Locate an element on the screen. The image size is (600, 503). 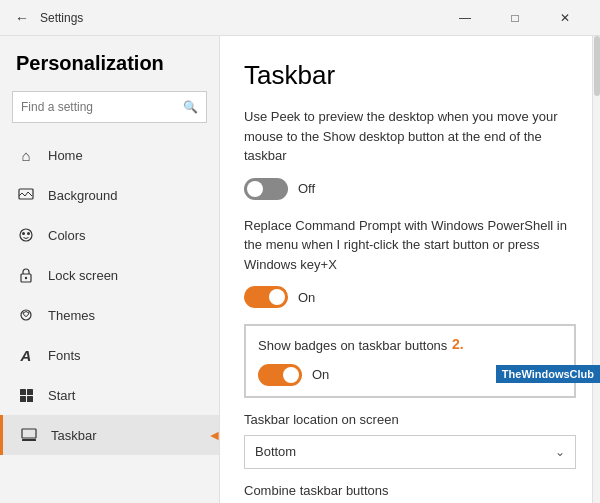
sidebar-item-taskbar: Taskbar ◄ 1. is located at coordinates (110, 435).